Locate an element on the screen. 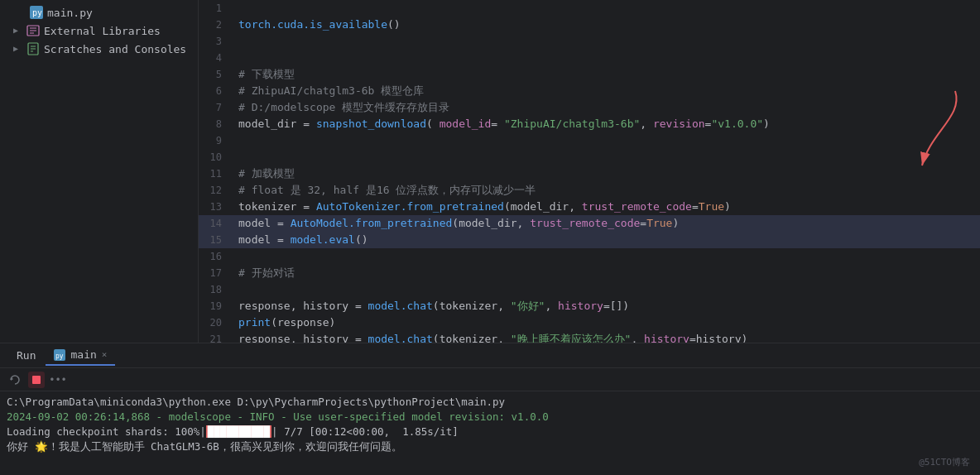 The image size is (980, 475). tab-close-button: × is located at coordinates (104, 354).